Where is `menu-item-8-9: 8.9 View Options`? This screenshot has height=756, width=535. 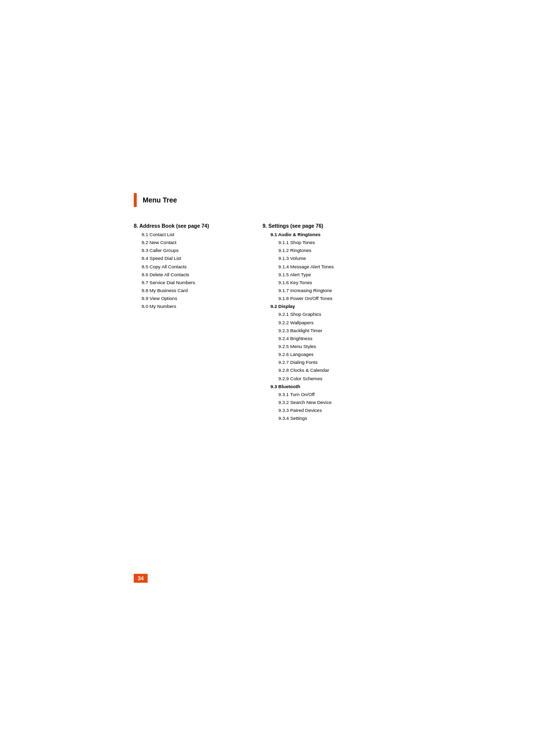
menu-item-8-9: 8.9 View Options is located at coordinates (188, 299).